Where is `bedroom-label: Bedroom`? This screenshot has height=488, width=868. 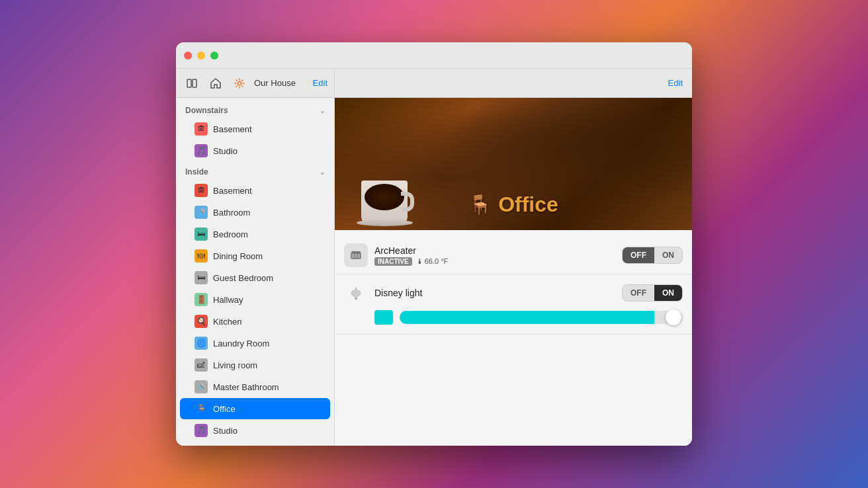 bedroom-label: Bedroom is located at coordinates (230, 234).